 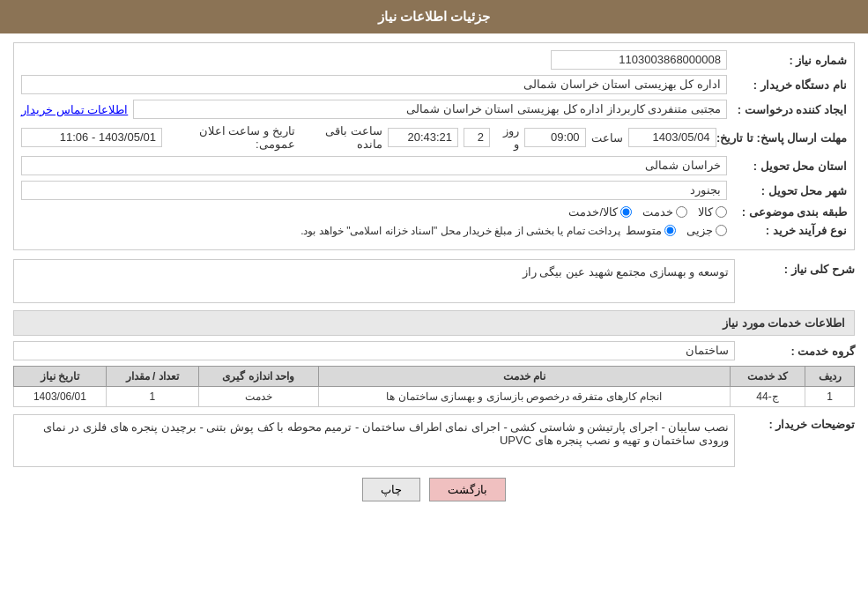 What do you see at coordinates (677, 231) in the screenshot?
I see `purchase-radio-group: جزیی متوسط` at bounding box center [677, 231].